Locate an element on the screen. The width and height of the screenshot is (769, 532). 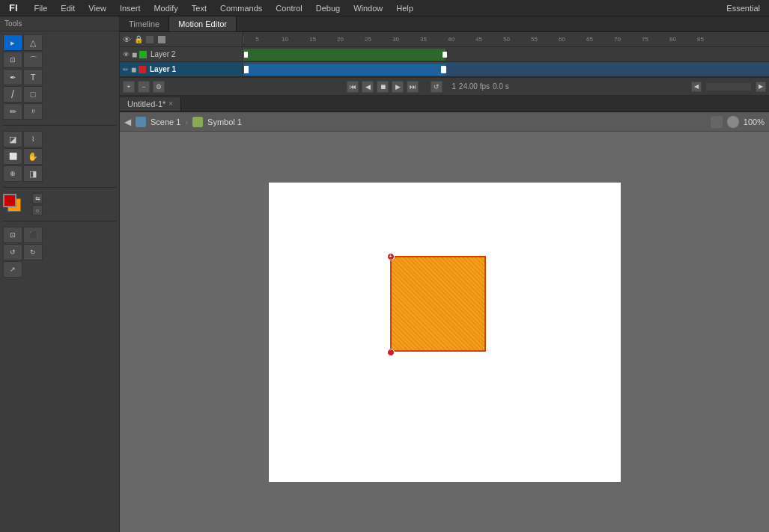
swap-colors-btn: ⇆ is located at coordinates (37, 198).